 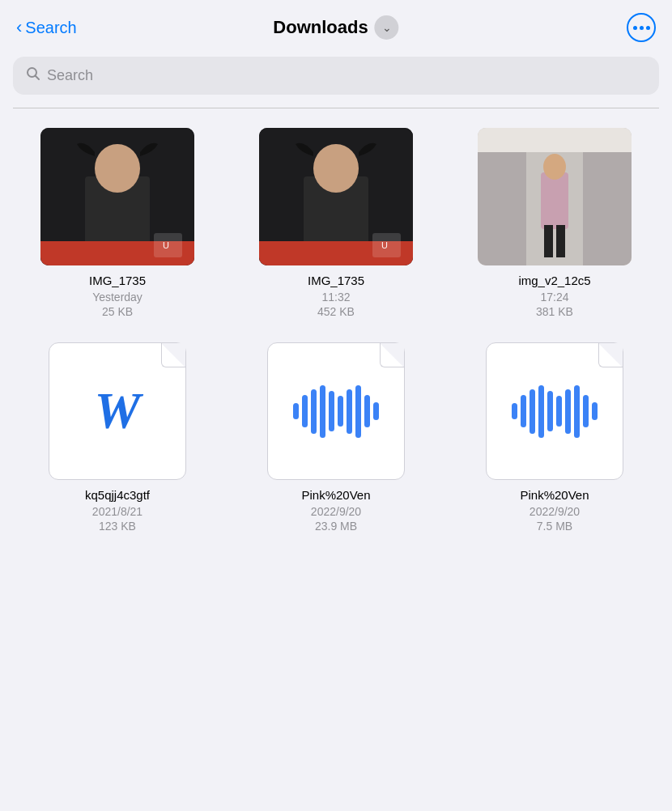 I want to click on search-icon, so click(x=33, y=76).